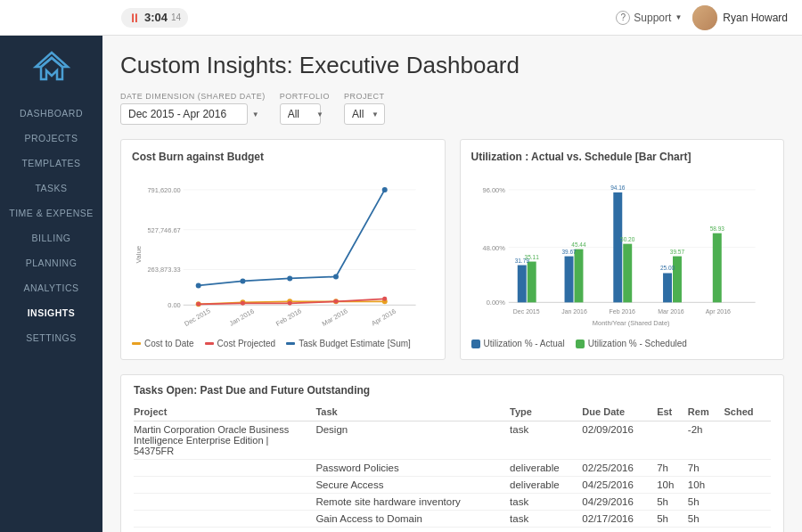 This screenshot has width=802, height=532. What do you see at coordinates (453, 390) in the screenshot?
I see `tasks-table-title: Tasks Open: Past Due and Future Outstand…` at bounding box center [453, 390].